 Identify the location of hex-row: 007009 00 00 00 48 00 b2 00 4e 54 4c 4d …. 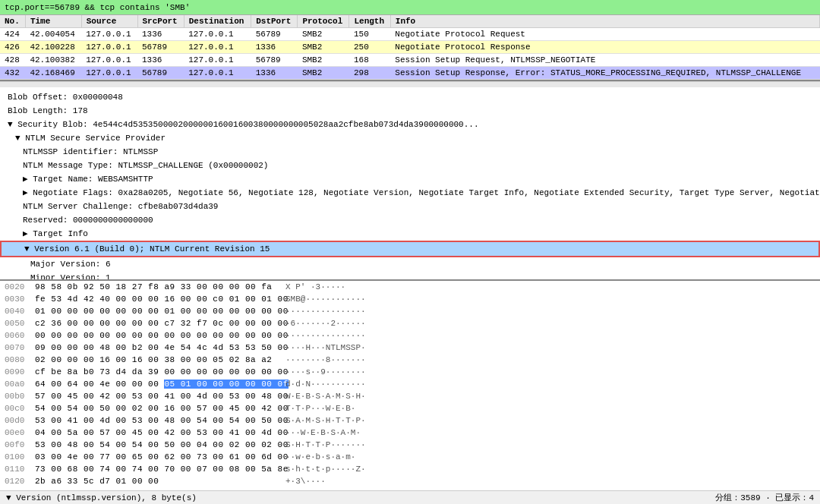
(410, 348).